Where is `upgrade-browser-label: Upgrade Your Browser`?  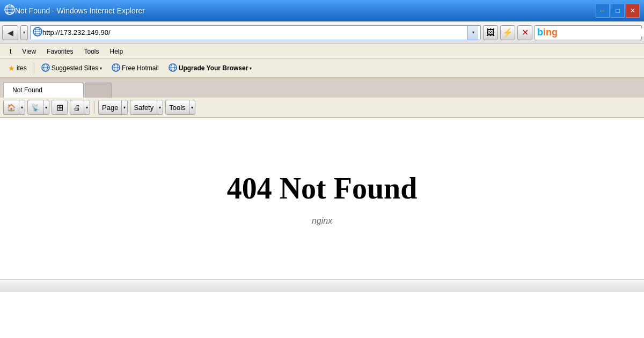 upgrade-browser-label: Upgrade Your Browser is located at coordinates (214, 68).